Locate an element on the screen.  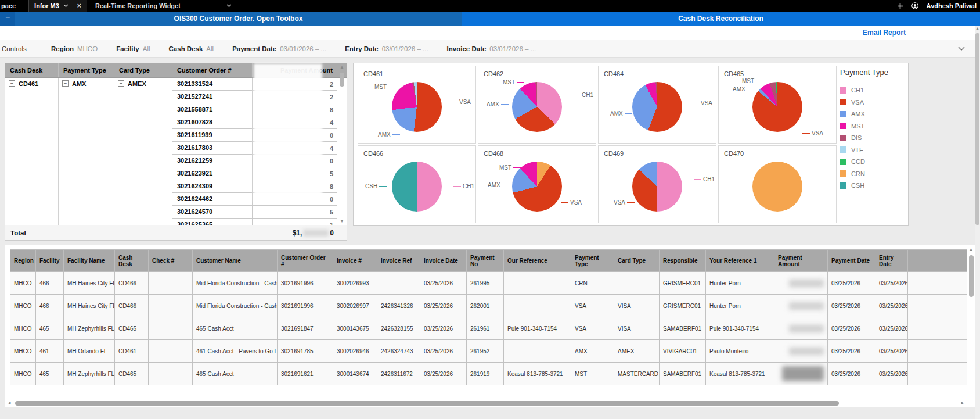
pie-chart-cd470 is located at coordinates (777, 187).